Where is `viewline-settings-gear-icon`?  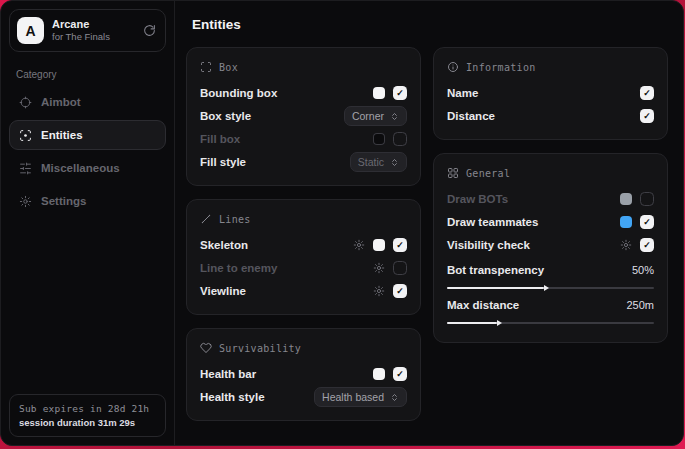 viewline-settings-gear-icon is located at coordinates (379, 291).